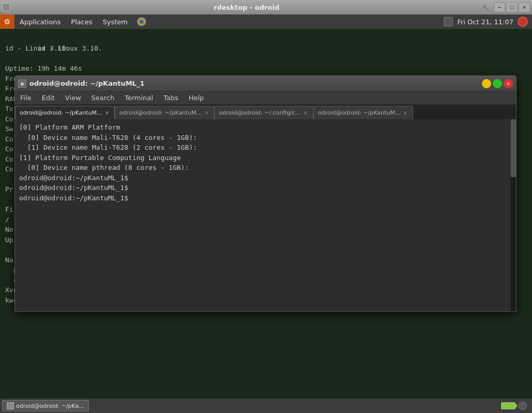  I want to click on window-title: rdesktop - odroid, so click(247, 7).